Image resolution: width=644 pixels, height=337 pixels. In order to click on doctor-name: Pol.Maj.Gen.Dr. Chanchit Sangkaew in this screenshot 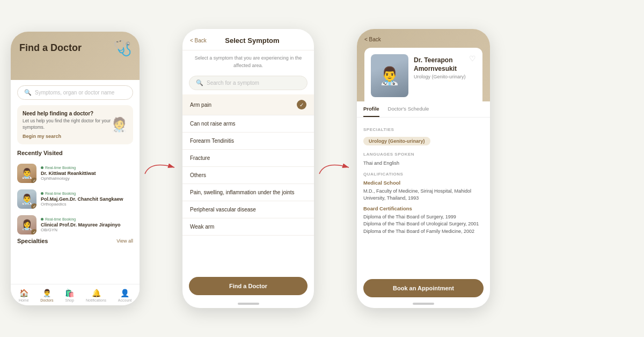, I will do `click(82, 199)`.